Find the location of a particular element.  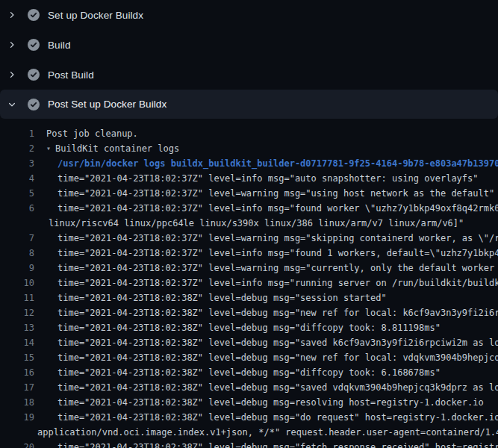

line-number: 6 is located at coordinates (17, 208).